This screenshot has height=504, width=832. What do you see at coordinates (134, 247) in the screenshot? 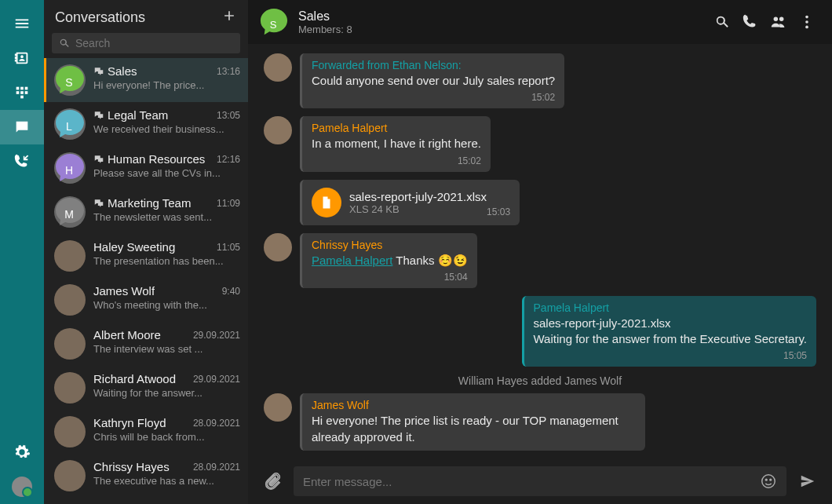
I see `conversation-name: Haley Sweeting` at bounding box center [134, 247].